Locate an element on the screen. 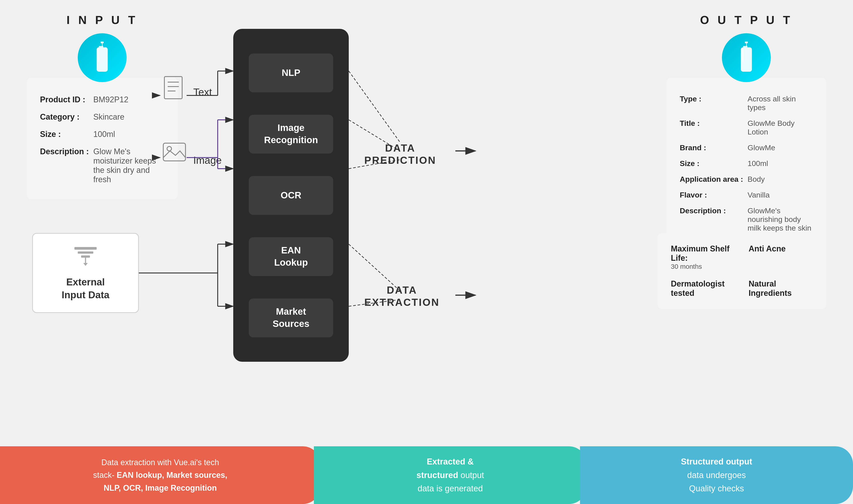  market-sources-button: MarketSources is located at coordinates (291, 318).